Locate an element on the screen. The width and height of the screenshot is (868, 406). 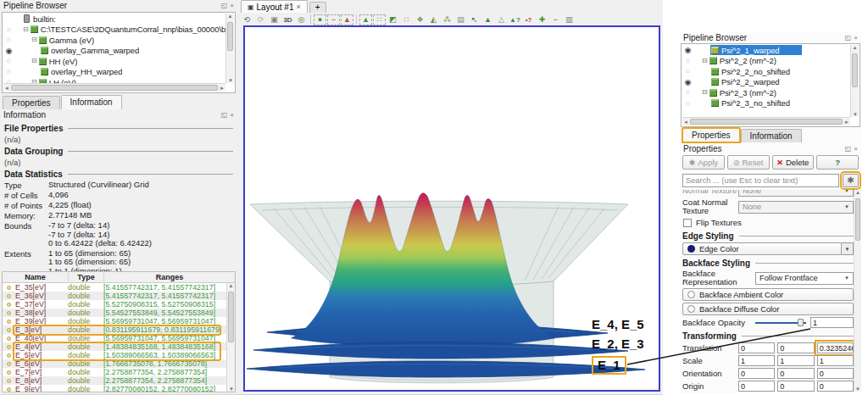
pipeline-item: ○⊟C:\TESTCASE\2DQuantumCorral_nnp\bias_0… is located at coordinates (114, 31).